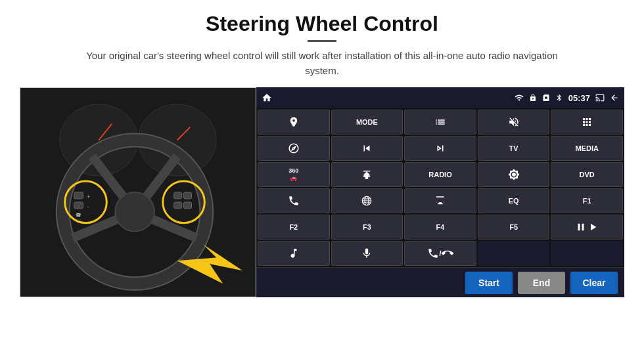 This screenshot has width=644, height=357. Describe the element at coordinates (614, 98) in the screenshot. I see `back-icon` at that location.